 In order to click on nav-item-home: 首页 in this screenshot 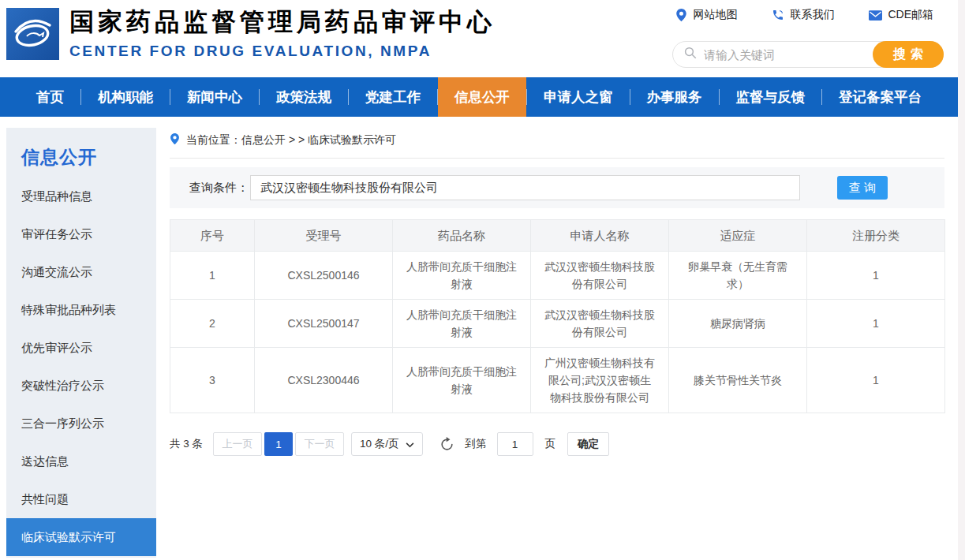, I will do `click(50, 97)`.